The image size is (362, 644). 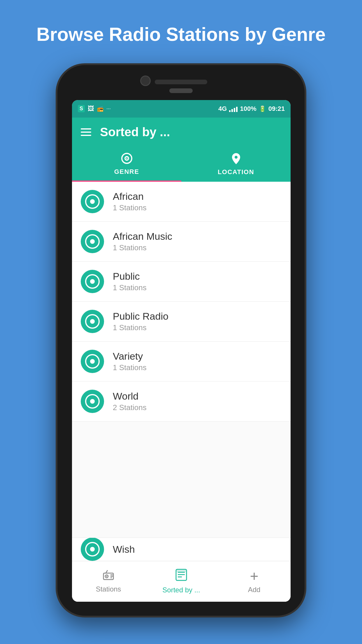 What do you see at coordinates (135, 132) in the screenshot?
I see `app-bar-title: Sorted by ...` at bounding box center [135, 132].